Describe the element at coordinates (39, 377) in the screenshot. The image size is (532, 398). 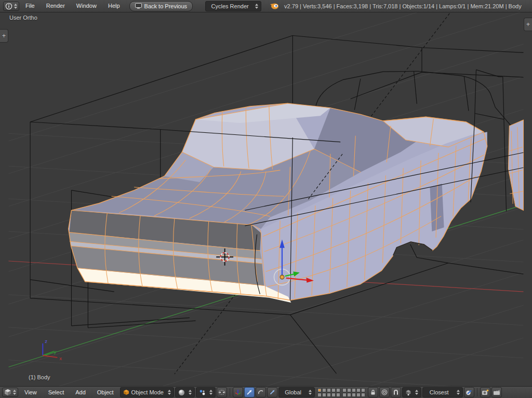
I see `active-object-label: (1) Body` at that location.